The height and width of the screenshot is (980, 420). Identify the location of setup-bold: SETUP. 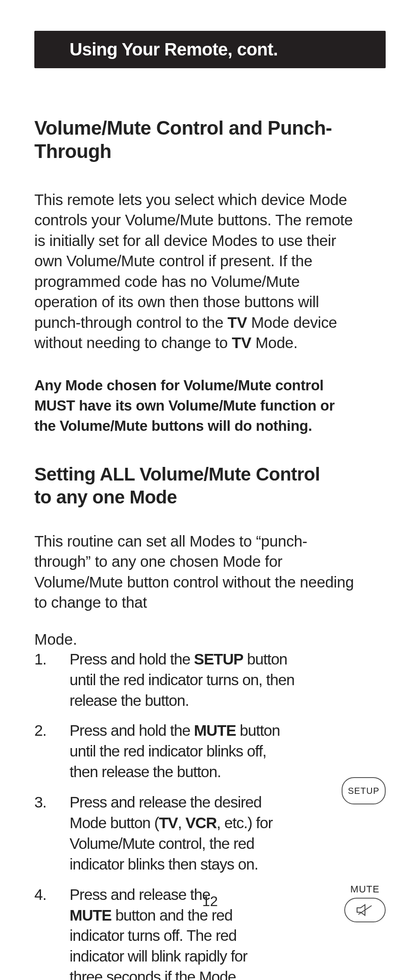
(219, 659).